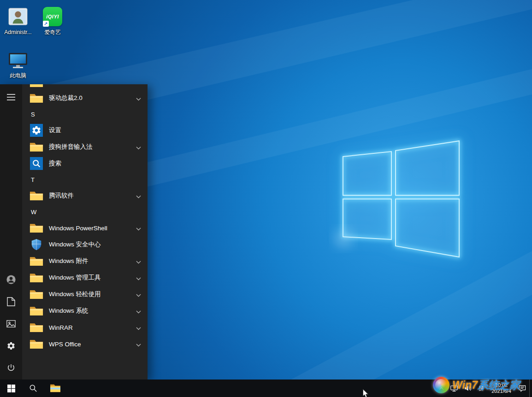  I want to click on desktop-icon-label: 此电脑, so click(18, 76).